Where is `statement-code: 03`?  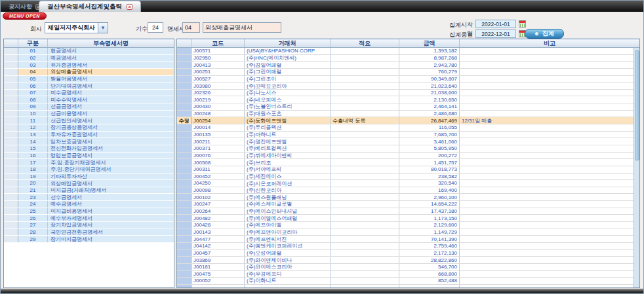
statement-code: 03 is located at coordinates (33, 65).